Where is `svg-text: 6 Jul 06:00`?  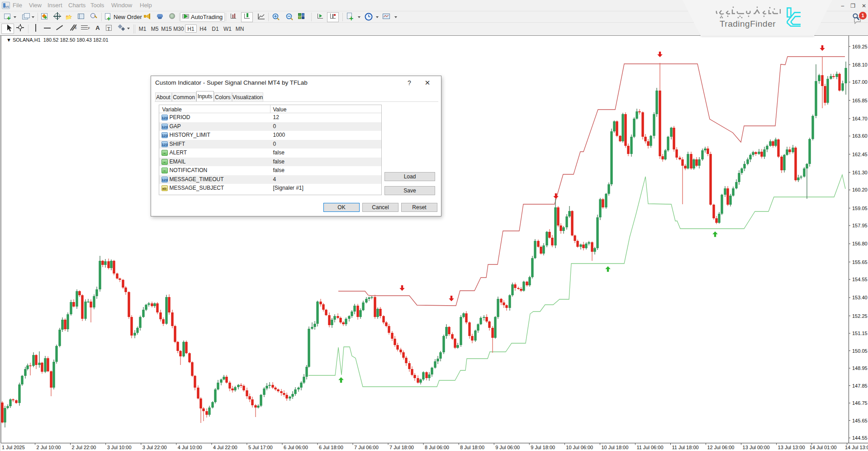 svg-text: 6 Jul 06:00 is located at coordinates (296, 447).